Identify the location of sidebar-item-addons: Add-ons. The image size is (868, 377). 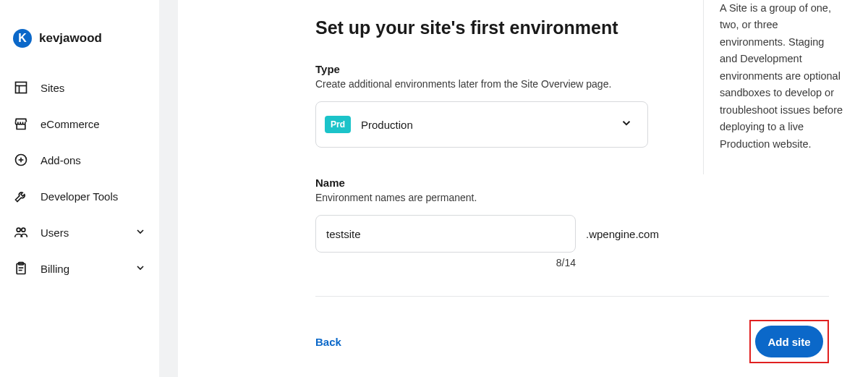
(80, 160).